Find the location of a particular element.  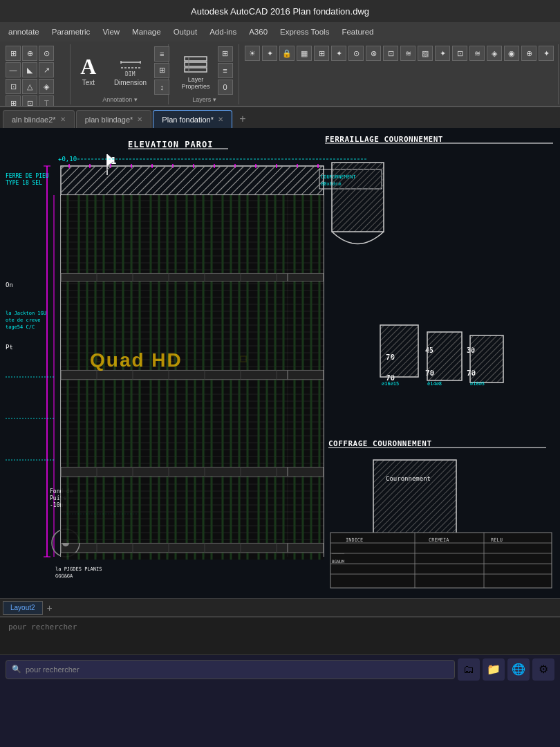

tabs-bar: aln blindae2* ✕ plan blindage* ✕ Plan fo… is located at coordinates (280, 118).